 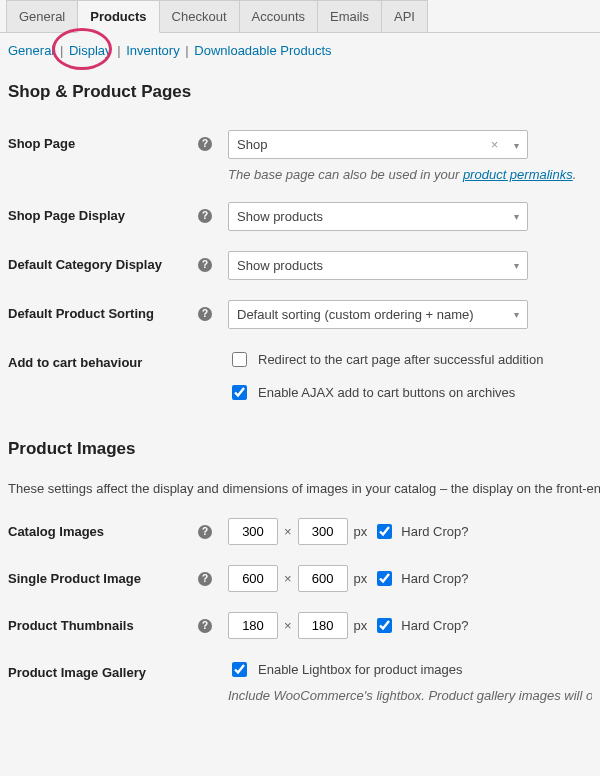 I want to click on default-category-display-label: Default Category Display, so click(x=85, y=264).